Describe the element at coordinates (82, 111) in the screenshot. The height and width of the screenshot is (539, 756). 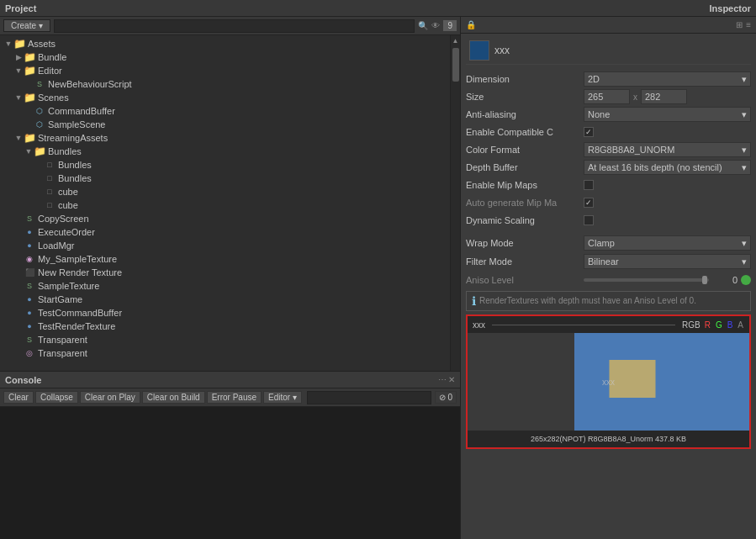
I see `tree-item-label: CommandBuffer` at that location.